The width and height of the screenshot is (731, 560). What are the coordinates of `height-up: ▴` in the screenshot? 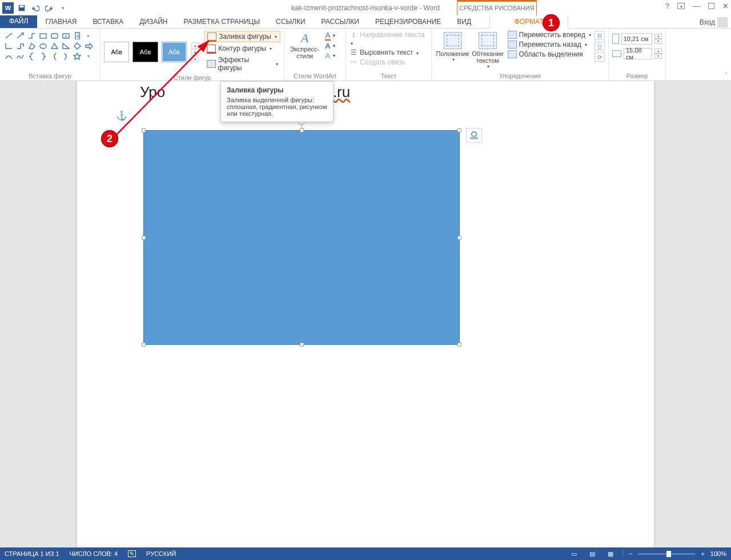 It's located at (658, 37).